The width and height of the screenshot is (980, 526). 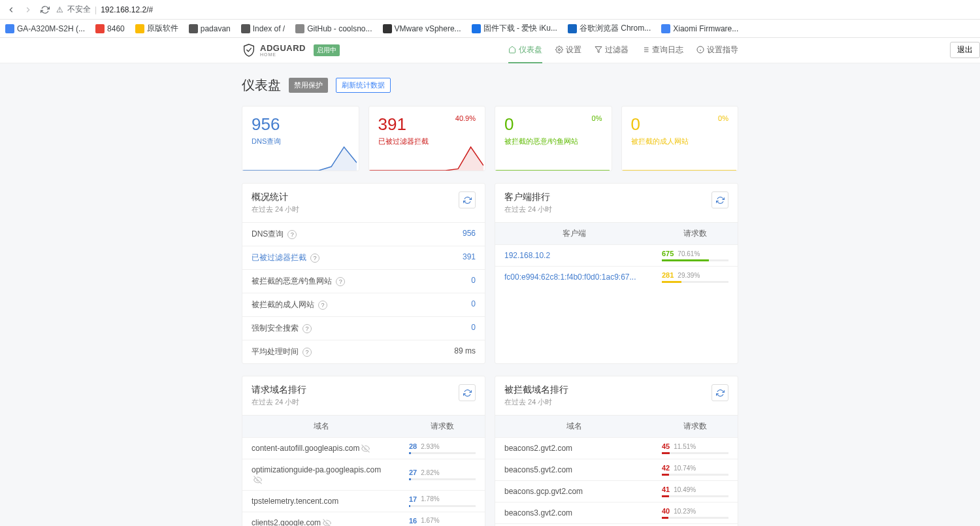 What do you see at coordinates (363, 451) in the screenshot?
I see `top-queried-card: 请求域名排行 在过去 24 小时 域名 请求数 content-autofill…` at bounding box center [363, 451].